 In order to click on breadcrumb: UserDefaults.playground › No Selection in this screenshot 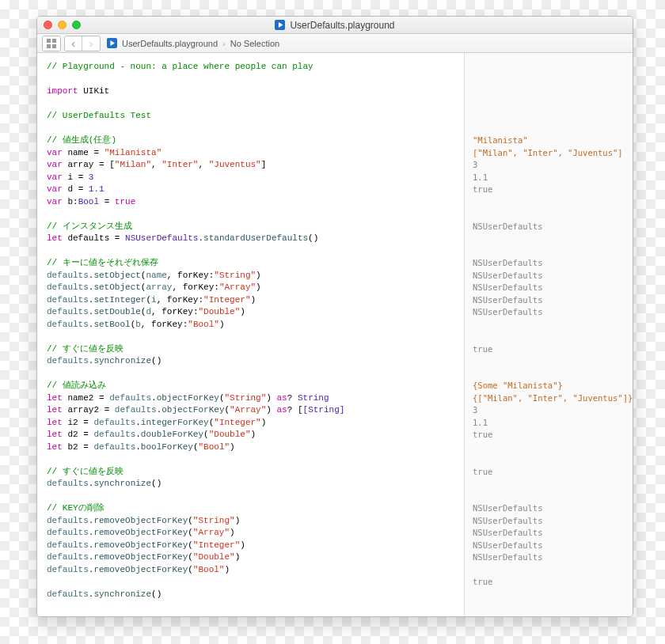, I will do `click(193, 43)`.